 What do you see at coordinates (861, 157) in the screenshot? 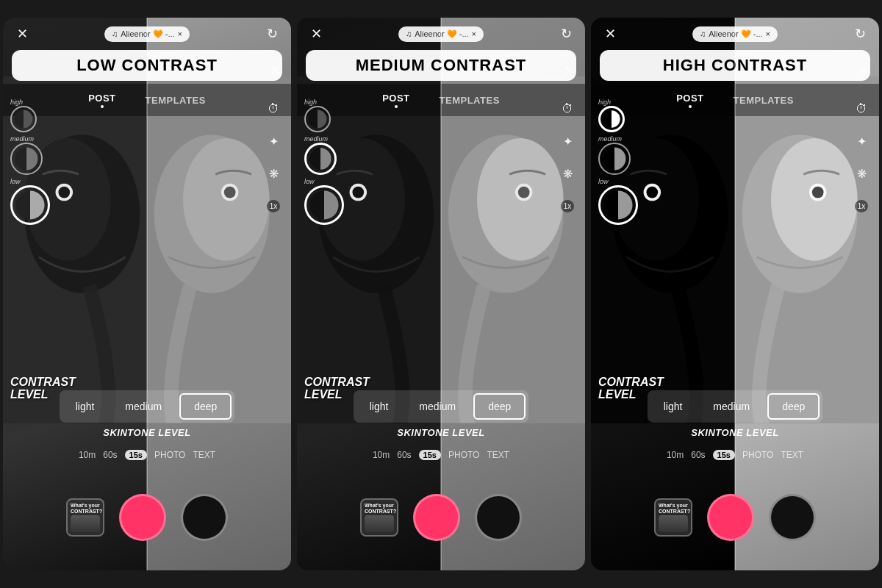
I see `sidebar-icons: ⏱ ✦ ❋ 1x` at bounding box center [861, 157].